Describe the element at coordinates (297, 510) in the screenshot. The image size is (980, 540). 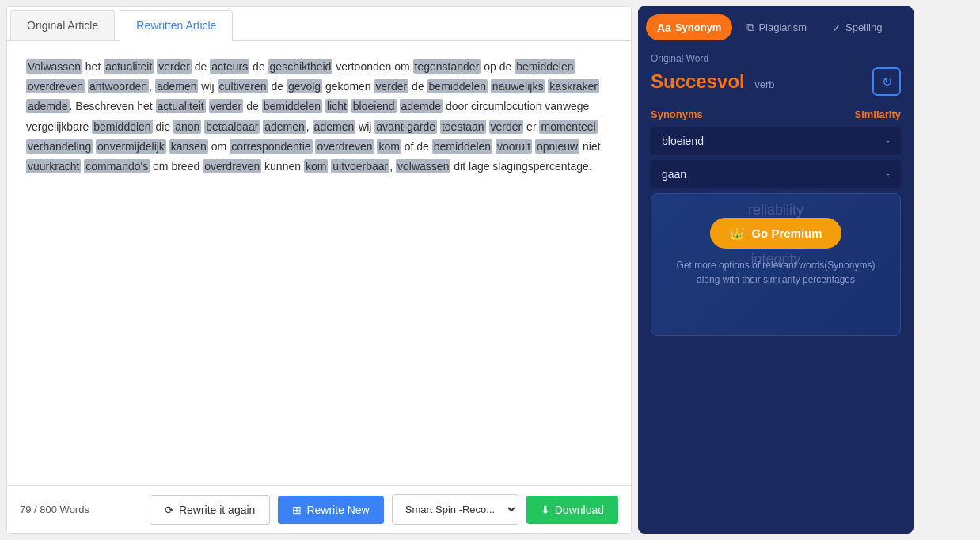
I see `rewrite-new-icon: ⊞` at that location.